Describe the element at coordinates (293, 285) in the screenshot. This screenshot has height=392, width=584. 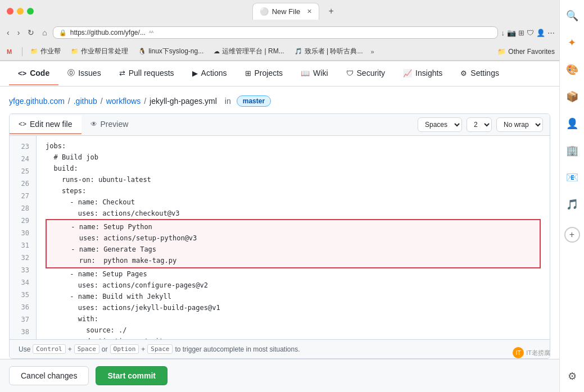
I see `code-line: uses: actions/configure-pages@v2` at that location.